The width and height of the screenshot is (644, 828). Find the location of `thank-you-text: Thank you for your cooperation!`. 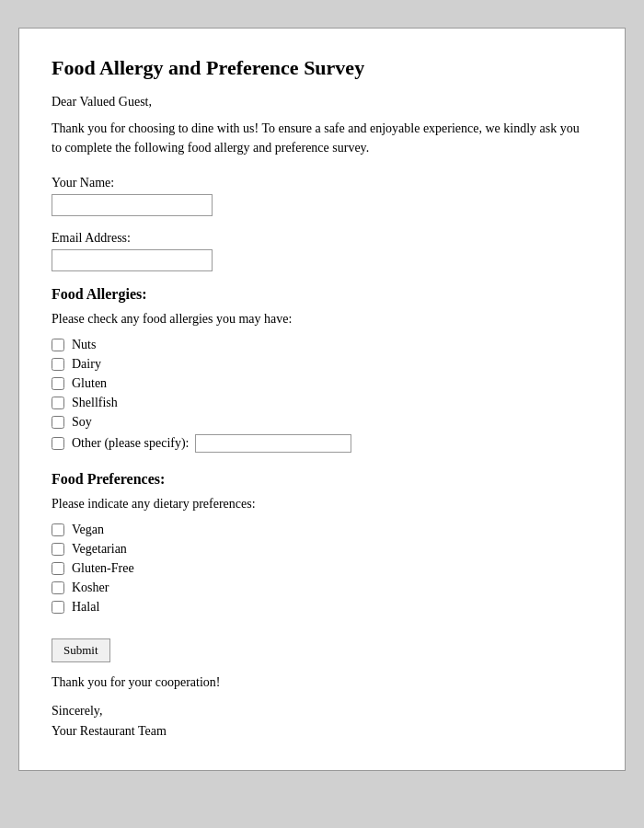

thank-you-text: Thank you for your cooperation! is located at coordinates (322, 683).